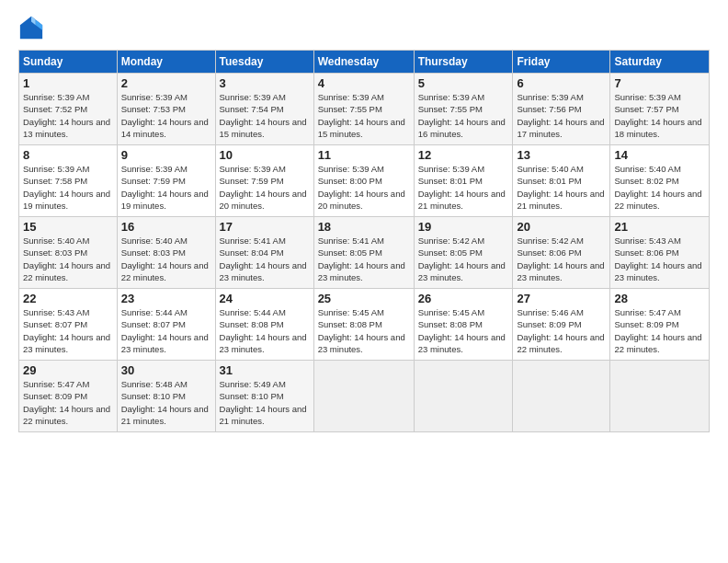  Describe the element at coordinates (658, 116) in the screenshot. I see `day-detail: Sunrise: 5:39 AMSunset: 7:57 PMDaylight:…` at that location.